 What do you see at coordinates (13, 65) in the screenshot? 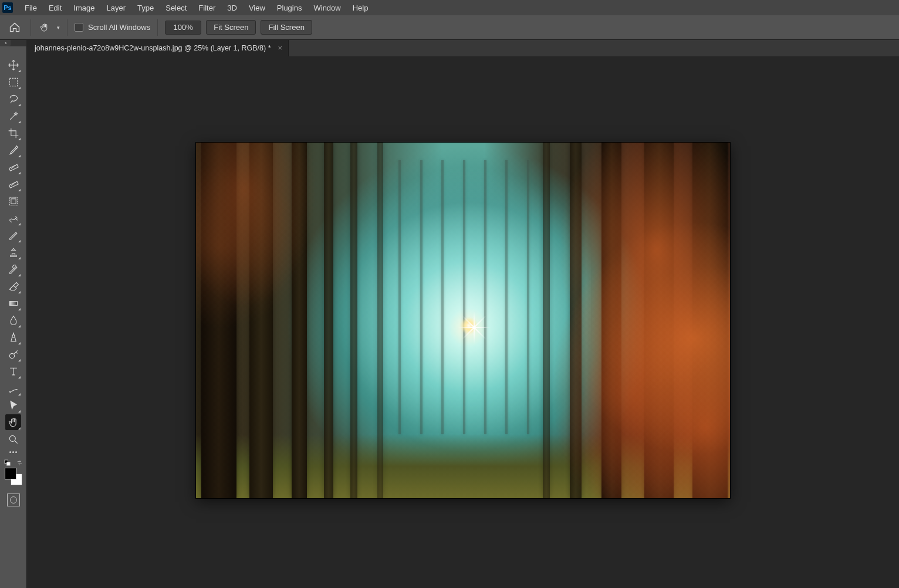
I see `move-tool` at bounding box center [13, 65].